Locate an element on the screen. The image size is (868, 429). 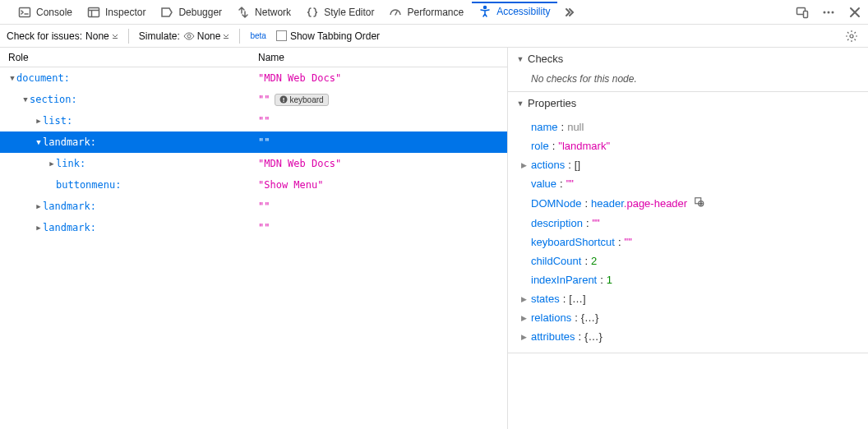
tree-row: ▶ link:"MDN Web Docs" is located at coordinates (253, 164).